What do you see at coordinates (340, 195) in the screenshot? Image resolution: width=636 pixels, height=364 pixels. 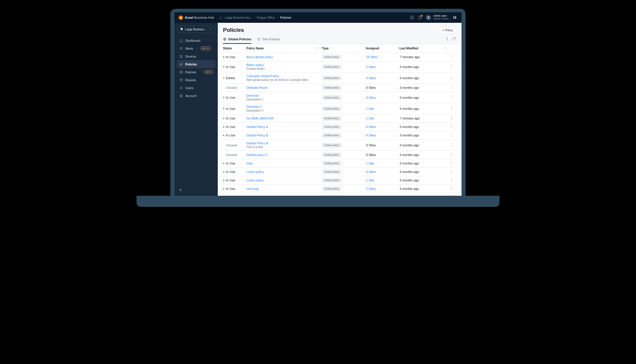 I see `table-row: In UseNew global defaultsGlobal policy5 …` at bounding box center [340, 195].